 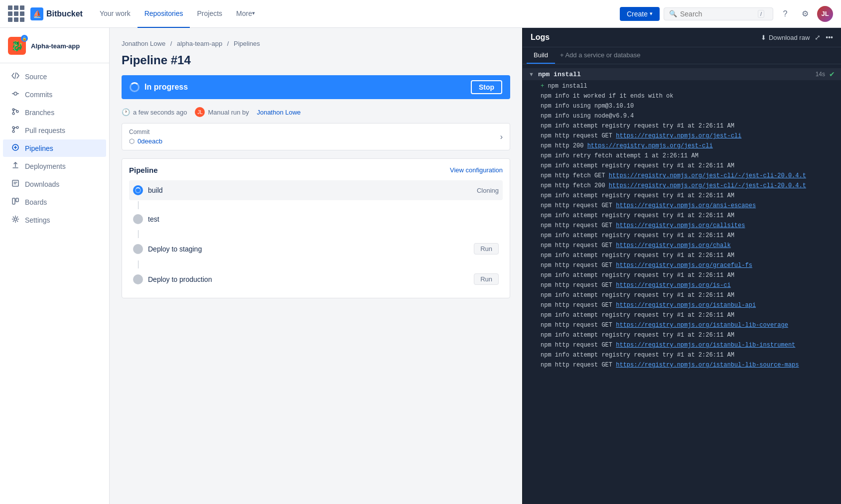 What do you see at coordinates (40, 113) in the screenshot?
I see `sidebar-item-label-branches: Branches` at bounding box center [40, 113].